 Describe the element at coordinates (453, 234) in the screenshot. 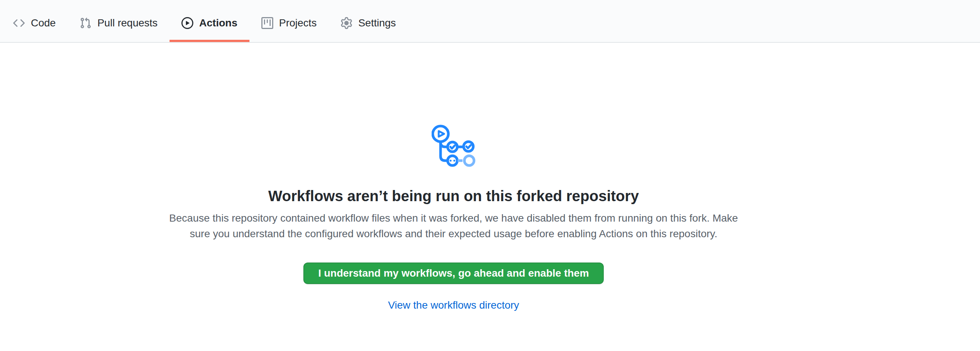

I see `blankslate-description-line-2: sure you understand the configured workf…` at that location.